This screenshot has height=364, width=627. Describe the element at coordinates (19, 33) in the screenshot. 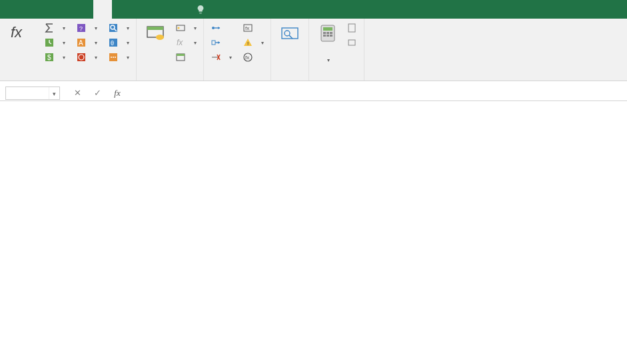

I see `insert-function-button: fx` at that location.